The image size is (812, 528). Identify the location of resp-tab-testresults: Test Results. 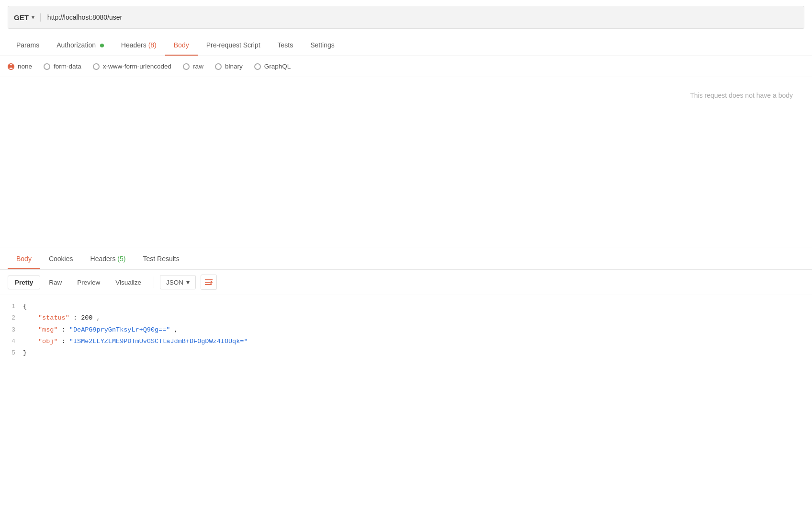
(161, 259).